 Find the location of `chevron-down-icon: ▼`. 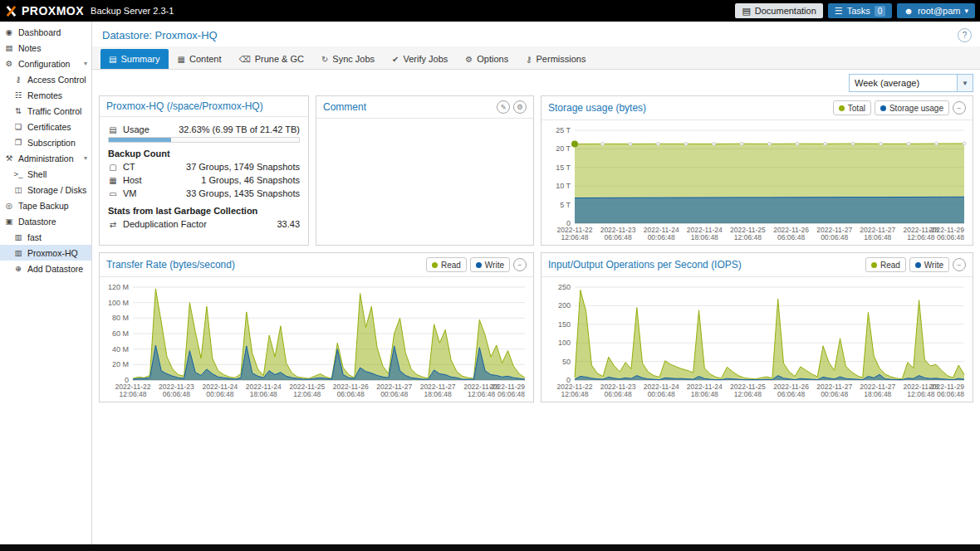

chevron-down-icon: ▼ is located at coordinates (965, 83).